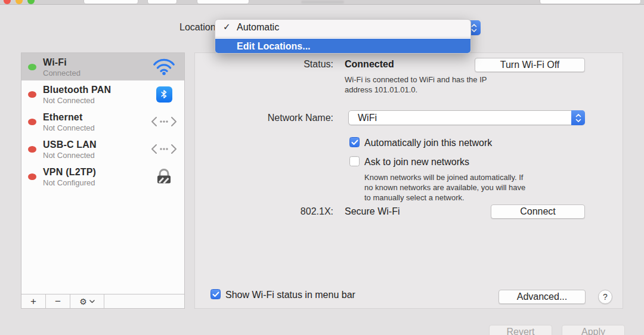 Image resolution: width=644 pixels, height=335 pixels. I want to click on wifi-icon, so click(164, 67).